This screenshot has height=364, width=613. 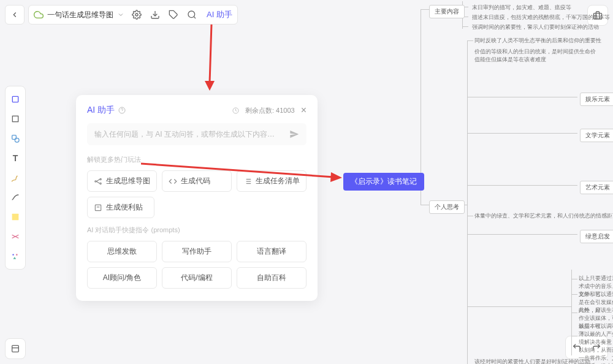 What do you see at coordinates (248, 181) in the screenshot?
I see `list-icon` at bounding box center [248, 181].